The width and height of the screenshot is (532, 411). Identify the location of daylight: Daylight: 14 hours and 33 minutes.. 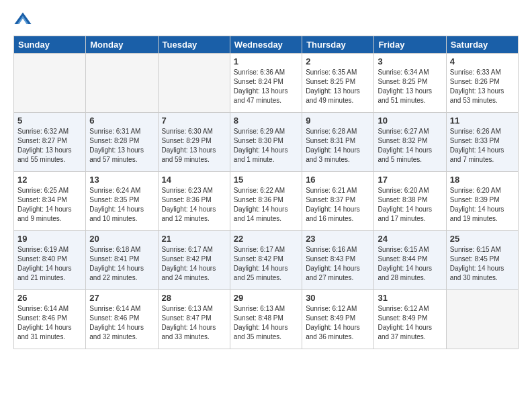
(189, 332).